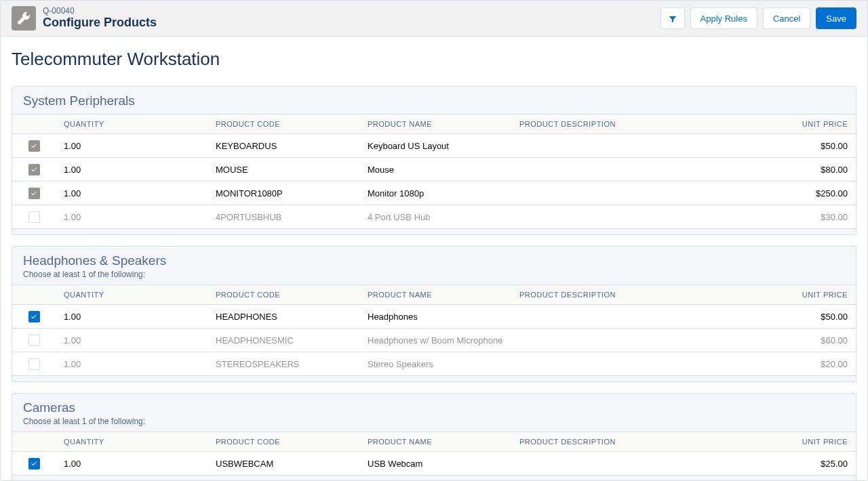 Image resolution: width=868 pixels, height=481 pixels. What do you see at coordinates (724, 18) in the screenshot?
I see `apply-rules-button: Apply Rules` at bounding box center [724, 18].